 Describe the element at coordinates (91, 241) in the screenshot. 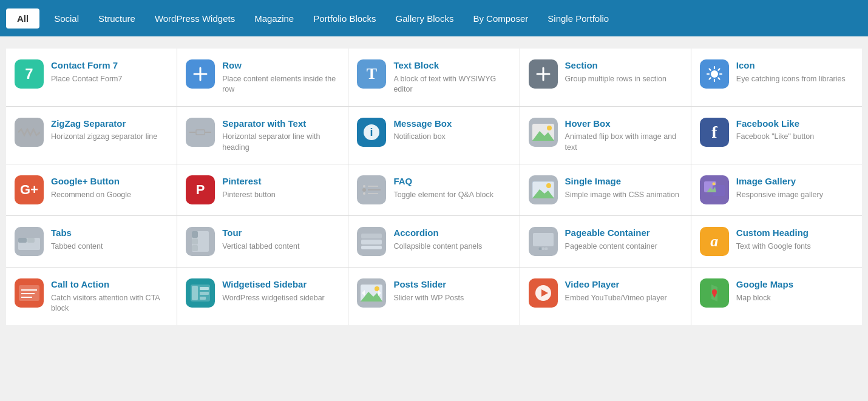

I see `widget-cell: Tabs Tabbed content` at that location.